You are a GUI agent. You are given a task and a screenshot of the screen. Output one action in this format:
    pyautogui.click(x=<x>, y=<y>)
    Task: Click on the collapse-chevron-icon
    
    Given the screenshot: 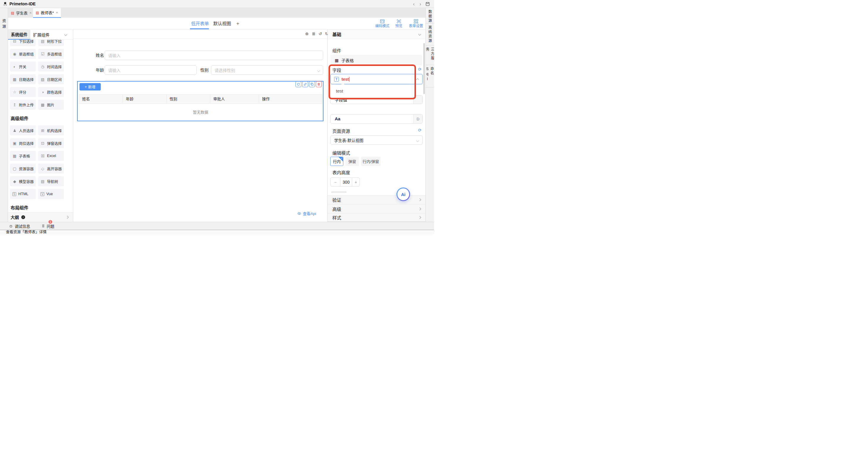 What is the action you would take?
    pyautogui.click(x=420, y=34)
    